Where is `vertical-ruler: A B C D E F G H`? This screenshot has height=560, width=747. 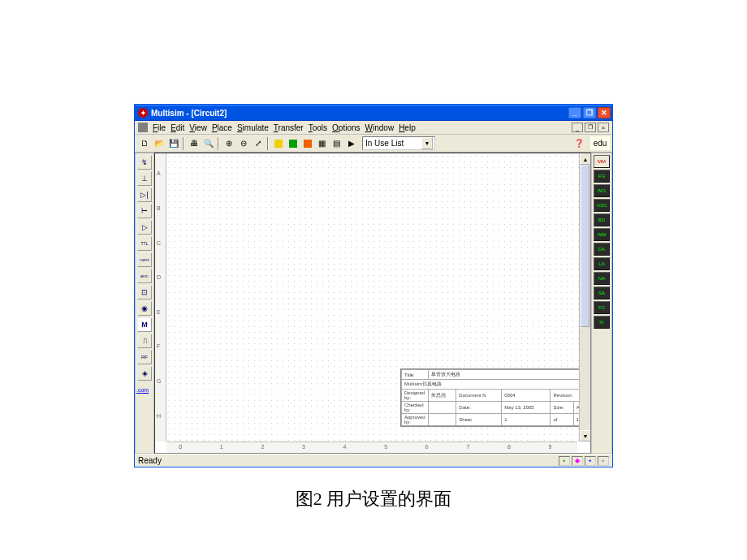 vertical-ruler: A B C D E F G H is located at coordinates (161, 297).